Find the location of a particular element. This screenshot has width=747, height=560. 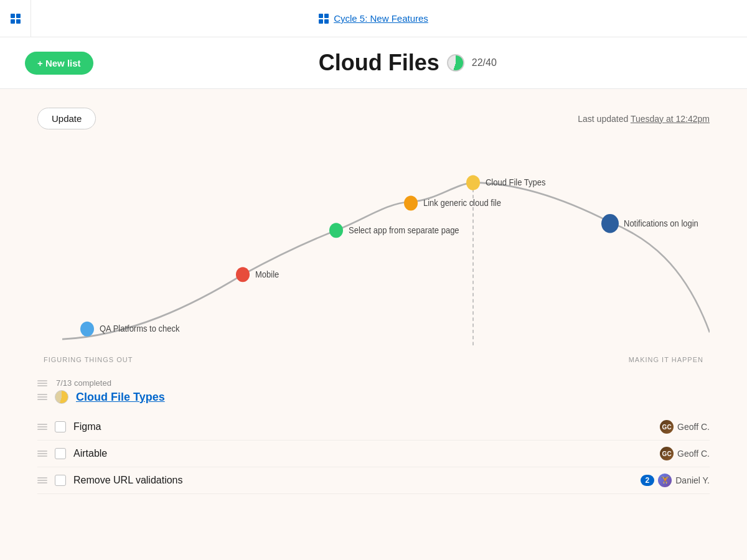

table-row: Airtable GC Geoff C. is located at coordinates (374, 454).